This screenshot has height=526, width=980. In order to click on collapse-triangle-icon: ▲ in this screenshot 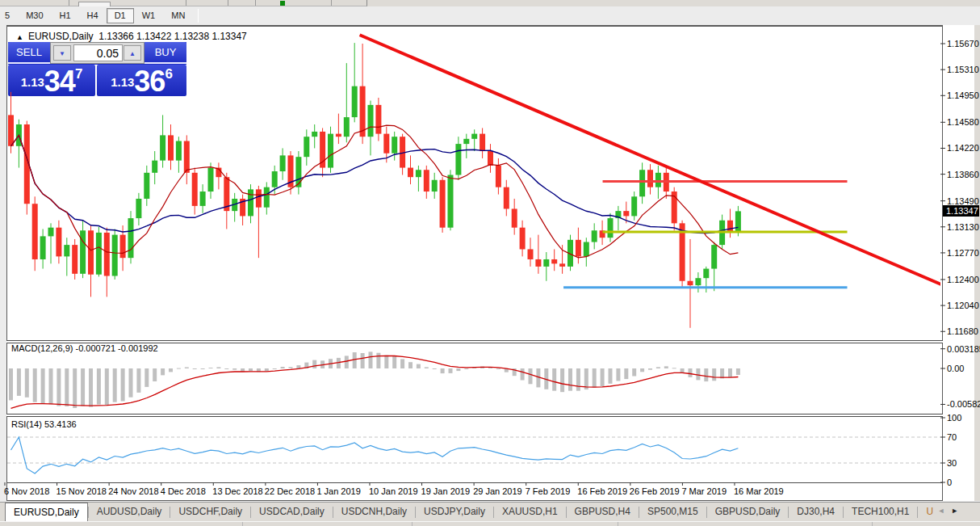, I will do `click(19, 37)`.